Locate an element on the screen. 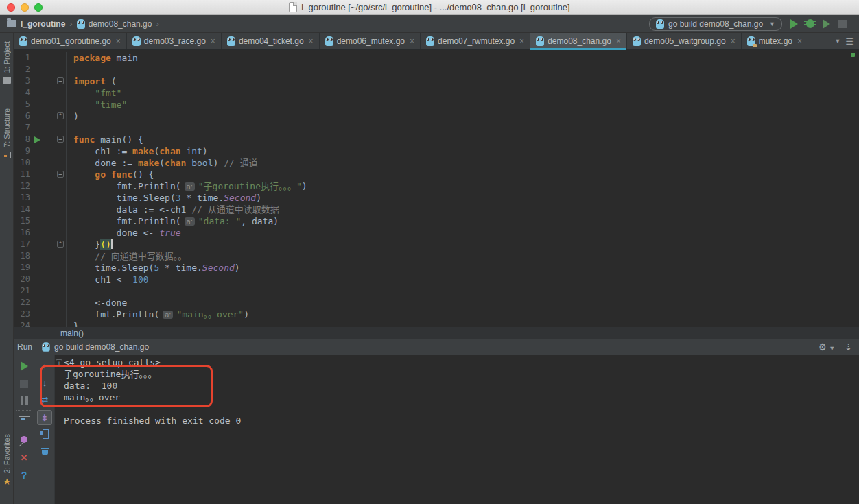  code-line: 13 time.Sleep(3 * time.Second) is located at coordinates (436, 197).